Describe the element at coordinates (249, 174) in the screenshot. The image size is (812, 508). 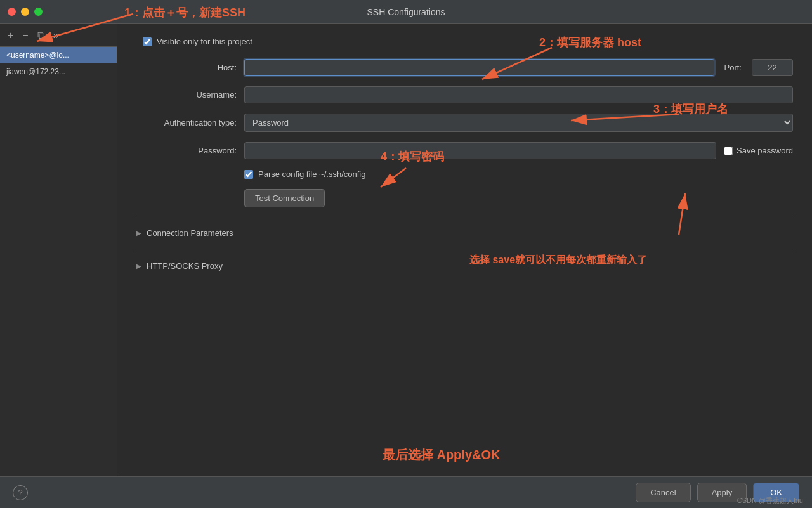
I see `parse-config-checkbox` at that location.